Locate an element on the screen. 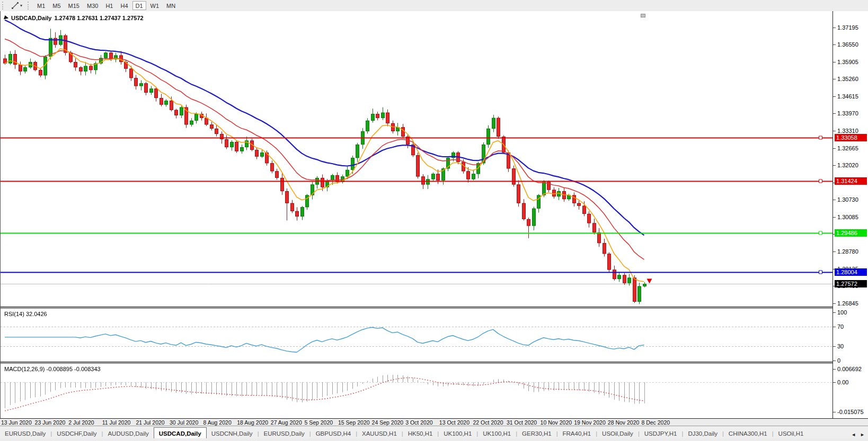 This screenshot has height=441, width=868. axis-tick-label: 100 is located at coordinates (851, 312).